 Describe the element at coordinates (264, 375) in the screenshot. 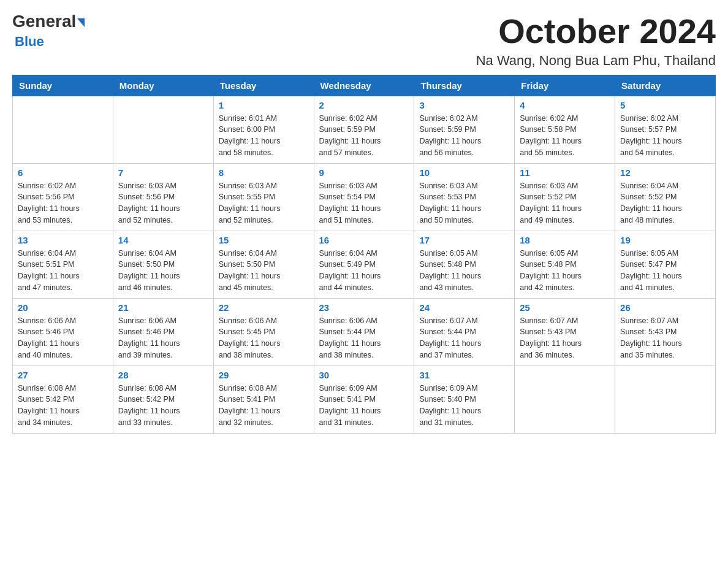

I see `day-number: 29` at that location.